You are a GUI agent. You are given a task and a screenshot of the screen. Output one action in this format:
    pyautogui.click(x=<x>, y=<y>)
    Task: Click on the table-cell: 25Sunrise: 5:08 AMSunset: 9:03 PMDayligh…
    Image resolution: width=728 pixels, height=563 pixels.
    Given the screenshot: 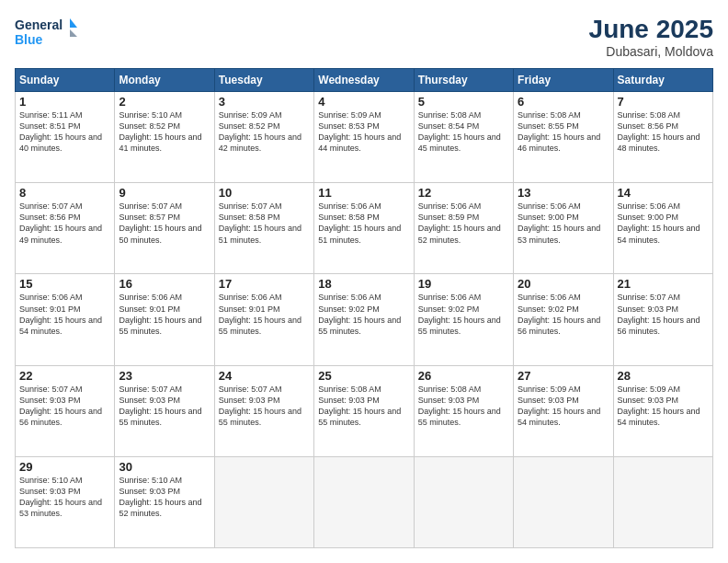 What is the action you would take?
    pyautogui.click(x=364, y=410)
    